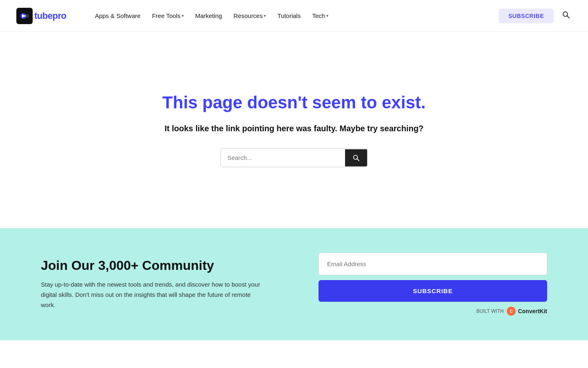 This screenshot has width=588, height=368. What do you see at coordinates (433, 291) in the screenshot?
I see `footer-subscribe-button: SUBSCRIBE` at bounding box center [433, 291].